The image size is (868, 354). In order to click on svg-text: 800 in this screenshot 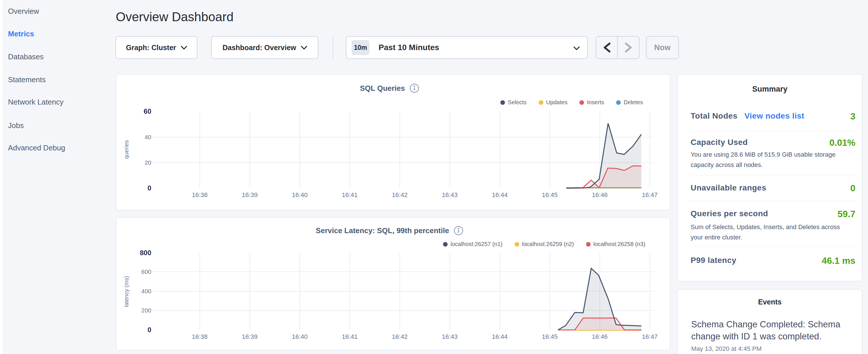, I will do `click(146, 253)`.